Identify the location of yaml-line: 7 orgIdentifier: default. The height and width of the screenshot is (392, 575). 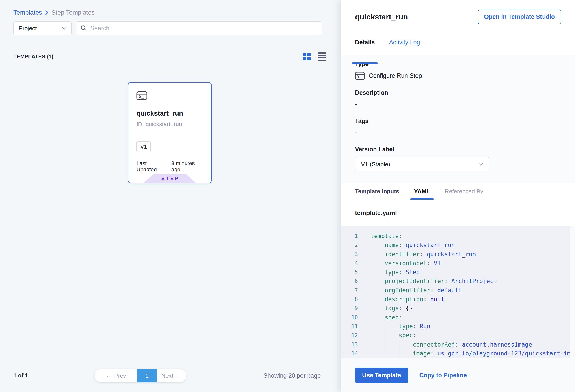
(458, 290).